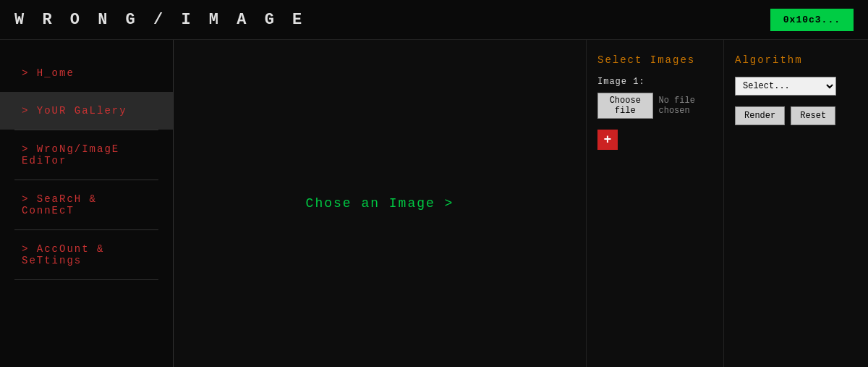 The image size is (868, 367). I want to click on sidebar-item-account-label: > AccOunt & SeTtings, so click(63, 255).